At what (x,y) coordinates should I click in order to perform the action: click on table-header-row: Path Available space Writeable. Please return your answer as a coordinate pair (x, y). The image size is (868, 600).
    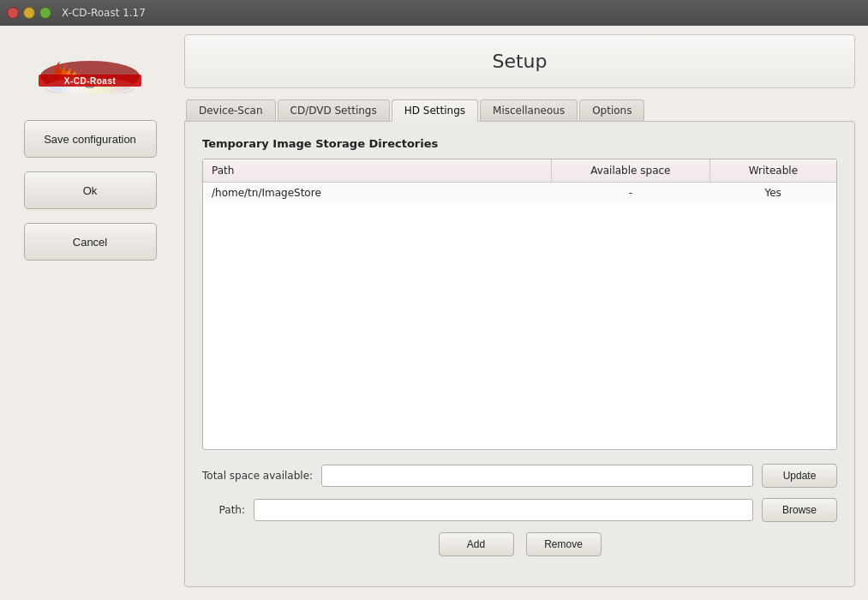
    Looking at the image, I should click on (519, 171).